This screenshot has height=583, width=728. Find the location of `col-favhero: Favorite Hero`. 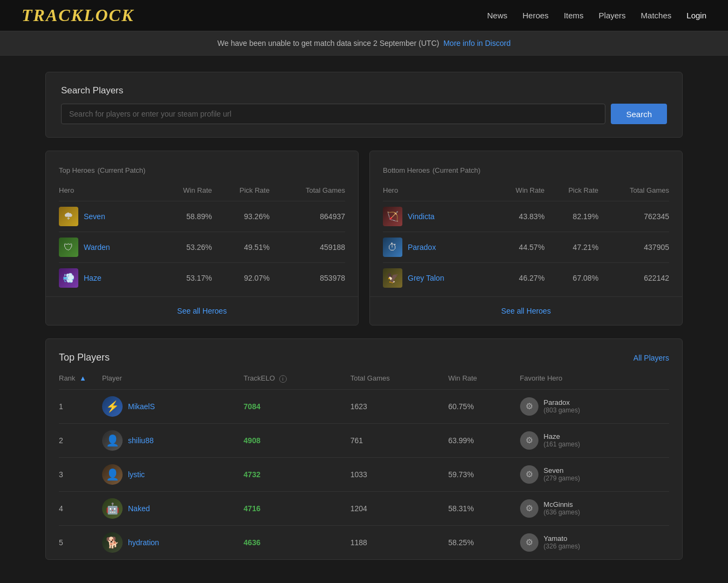

col-favhero: Favorite Hero is located at coordinates (595, 382).